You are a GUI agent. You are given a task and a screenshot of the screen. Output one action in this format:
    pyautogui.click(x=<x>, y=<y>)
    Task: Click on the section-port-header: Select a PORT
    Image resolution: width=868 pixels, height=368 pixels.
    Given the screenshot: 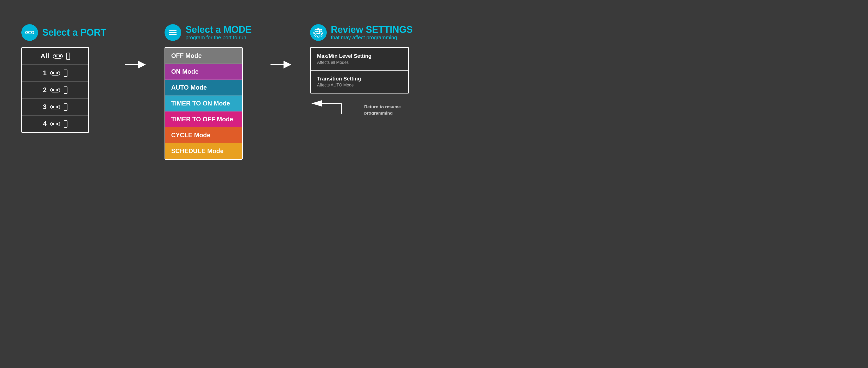 What is the action you would take?
    pyautogui.click(x=64, y=32)
    